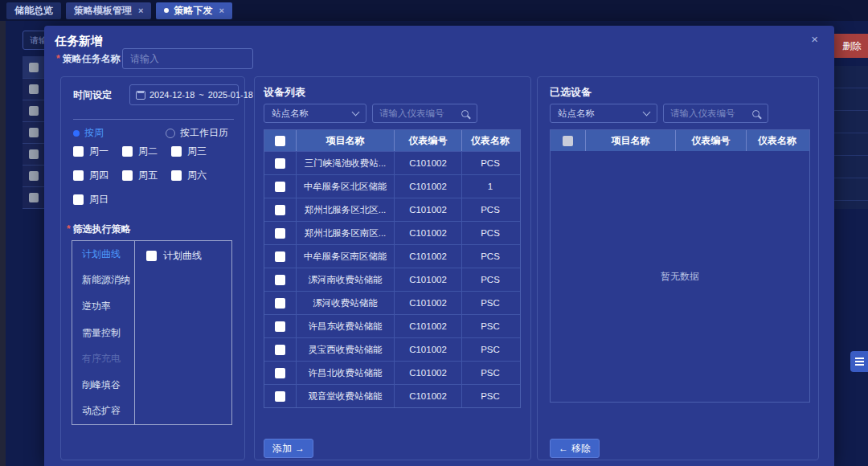 Image resolution: width=868 pixels, height=466 pixels. Describe the element at coordinates (194, 11) in the screenshot. I see `tab-strategy-dispatch: 策略下发 ×` at that location.